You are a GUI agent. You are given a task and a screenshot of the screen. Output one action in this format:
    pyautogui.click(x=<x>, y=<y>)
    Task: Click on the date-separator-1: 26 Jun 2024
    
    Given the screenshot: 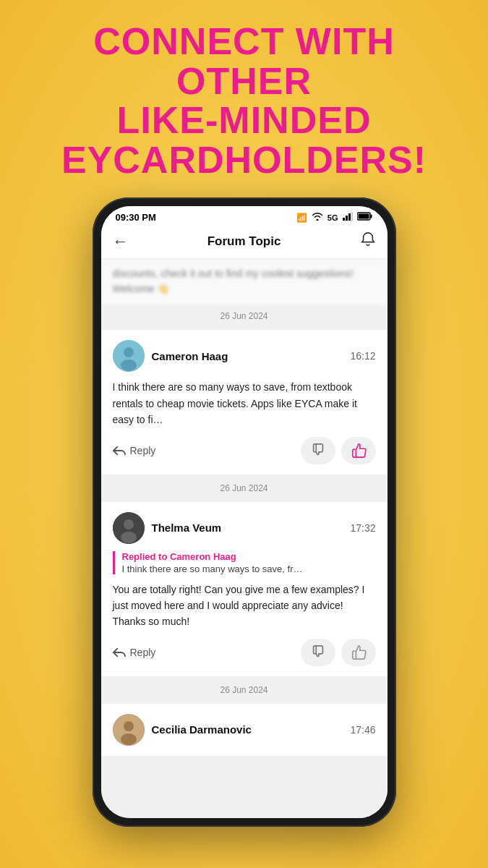 What is the action you would take?
    pyautogui.click(x=244, y=316)
    